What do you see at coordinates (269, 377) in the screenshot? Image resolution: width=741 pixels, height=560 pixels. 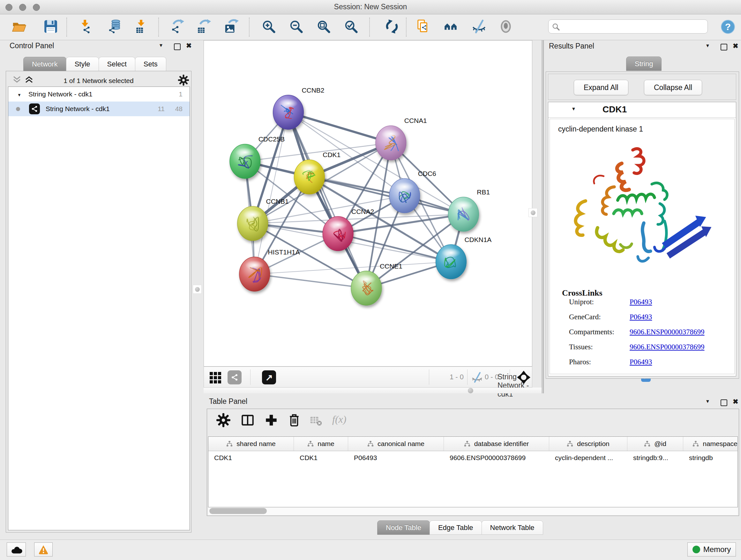 I see `open-in-window-button: ↗` at bounding box center [269, 377].